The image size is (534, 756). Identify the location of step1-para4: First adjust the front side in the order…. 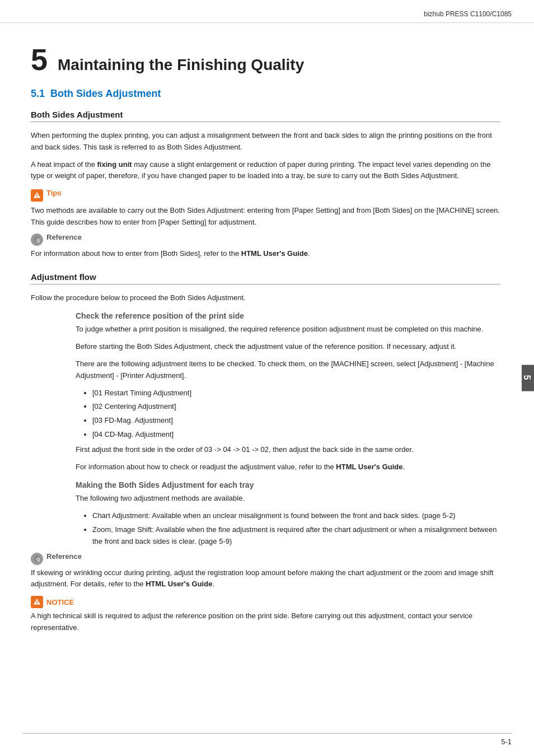
(288, 450).